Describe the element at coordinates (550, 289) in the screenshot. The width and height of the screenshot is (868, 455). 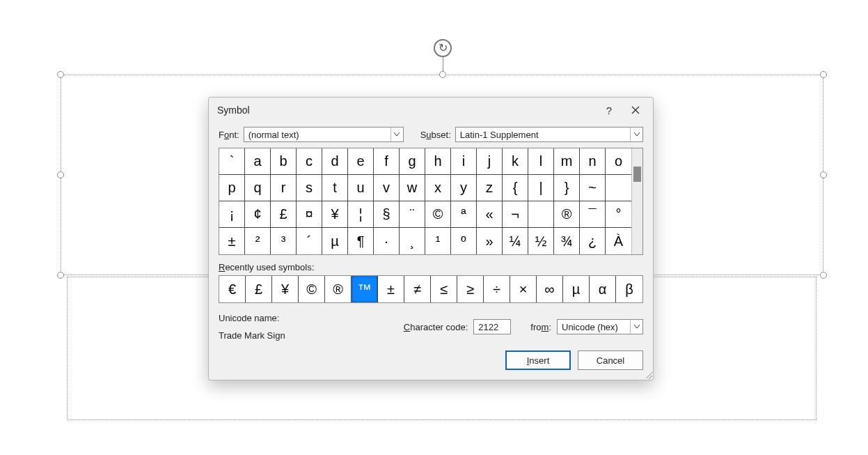
I see `recent-symbol-cell: ∞` at that location.